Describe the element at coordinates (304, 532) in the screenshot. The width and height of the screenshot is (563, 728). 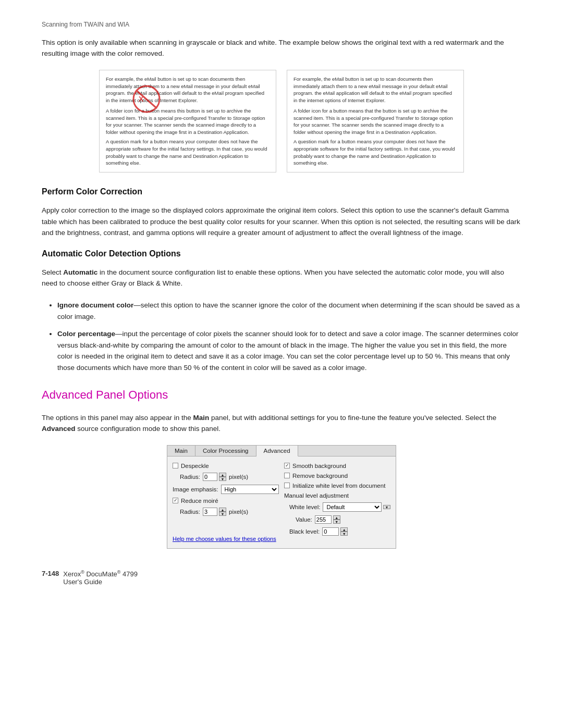
I see `black-level-label: Black level:` at that location.